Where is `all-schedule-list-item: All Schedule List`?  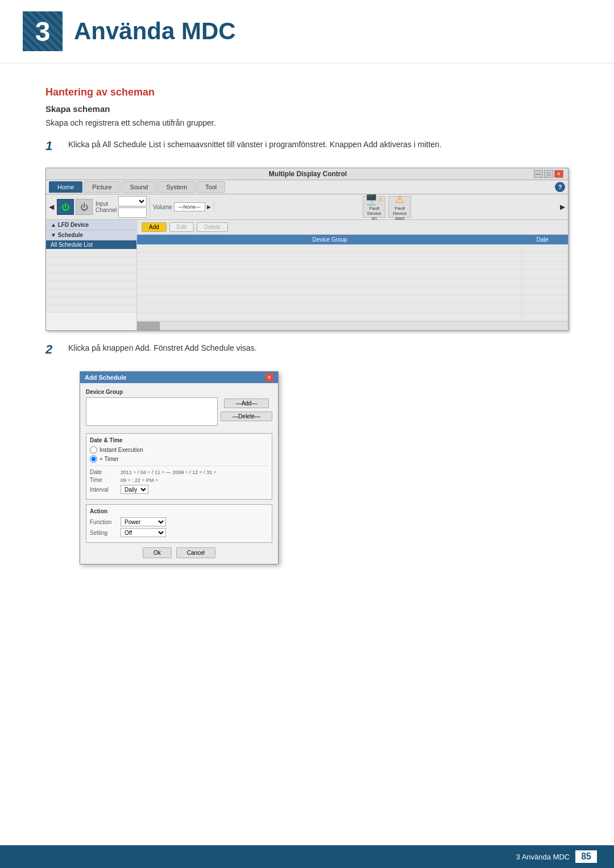
all-schedule-list-item: All Schedule List is located at coordinates (91, 244).